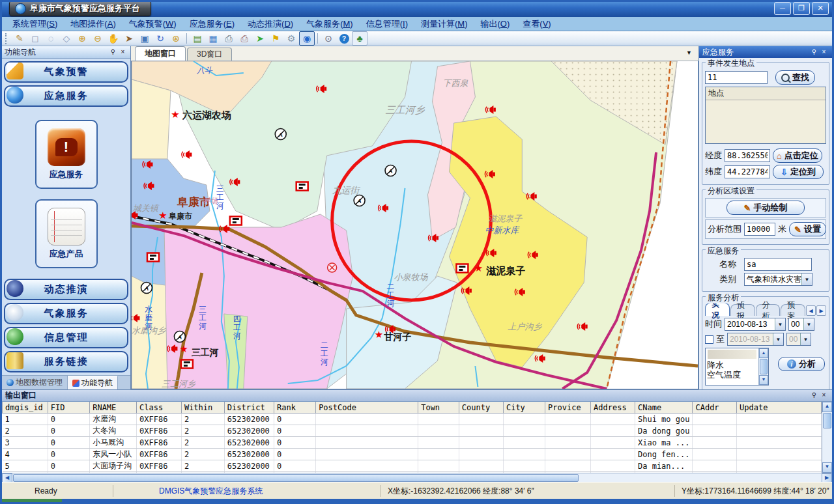 The image size is (834, 504). I want to click on marker-pin-icon: ⚑, so click(276, 38).